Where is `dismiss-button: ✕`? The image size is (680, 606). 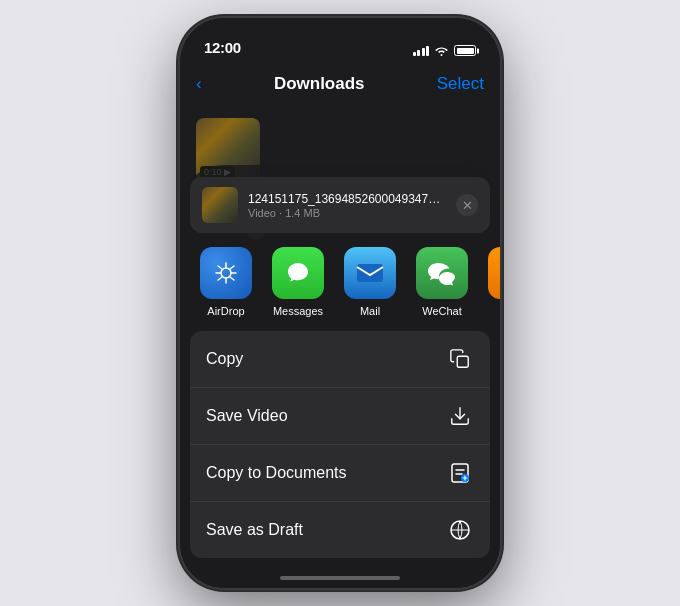 dismiss-button: ✕ is located at coordinates (467, 205).